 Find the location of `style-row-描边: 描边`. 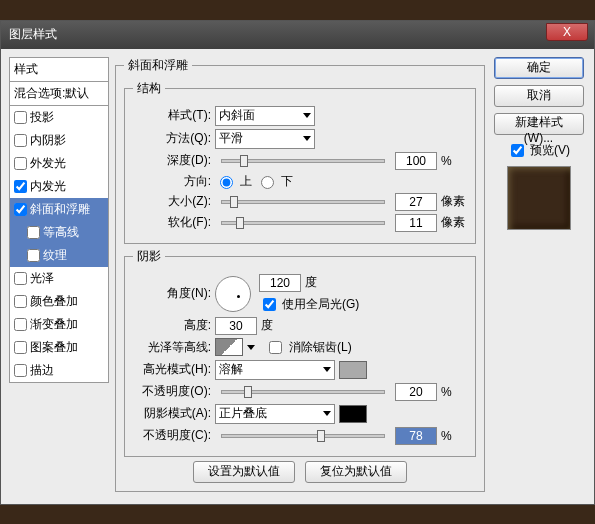

style-row-描边: 描边 is located at coordinates (59, 370).